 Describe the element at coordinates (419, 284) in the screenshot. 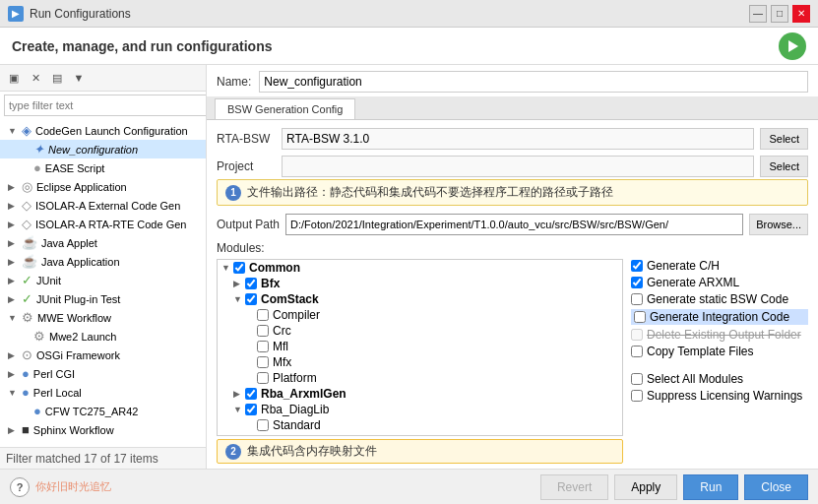

I see `module-bfx: ▶ Bfx` at that location.